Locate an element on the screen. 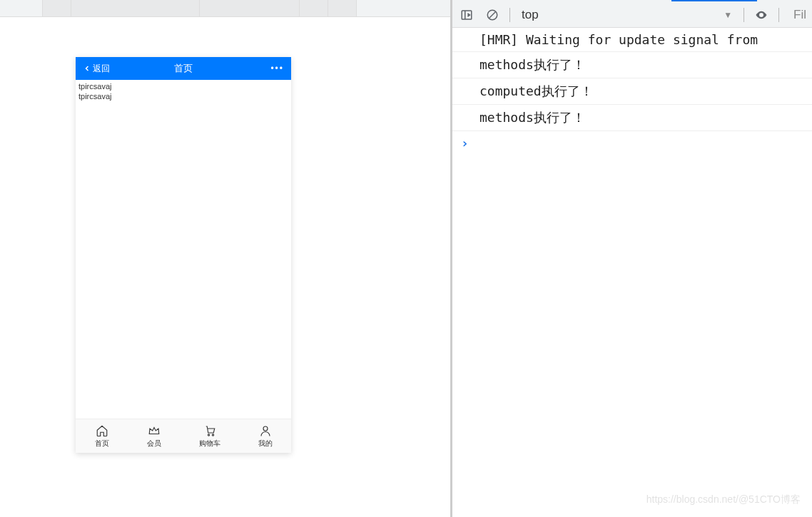 This screenshot has width=812, height=517. browser-tab-strip is located at coordinates (225, 9).